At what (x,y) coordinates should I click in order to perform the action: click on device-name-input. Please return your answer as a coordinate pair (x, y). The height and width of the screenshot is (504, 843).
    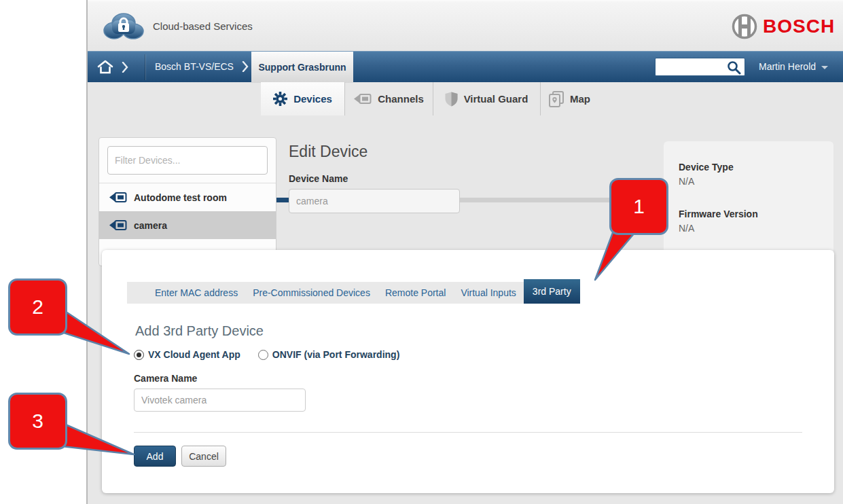
    Looking at the image, I should click on (374, 201).